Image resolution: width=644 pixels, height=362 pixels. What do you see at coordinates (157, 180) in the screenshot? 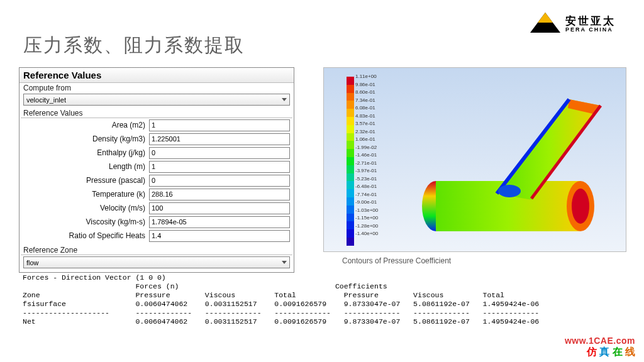
I see `row-pressure: Pressure (pascal)0` at bounding box center [157, 180].